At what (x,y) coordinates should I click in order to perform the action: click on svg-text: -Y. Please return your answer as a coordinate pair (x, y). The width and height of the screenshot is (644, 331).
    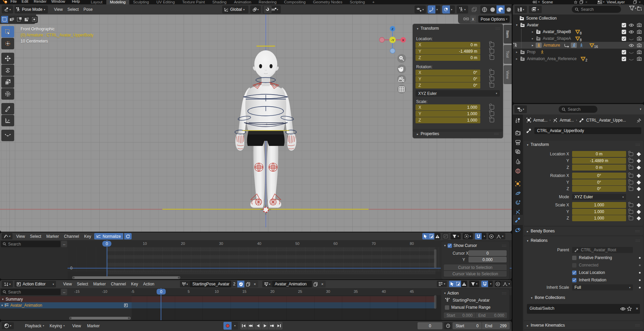
    Looking at the image, I should click on (393, 40).